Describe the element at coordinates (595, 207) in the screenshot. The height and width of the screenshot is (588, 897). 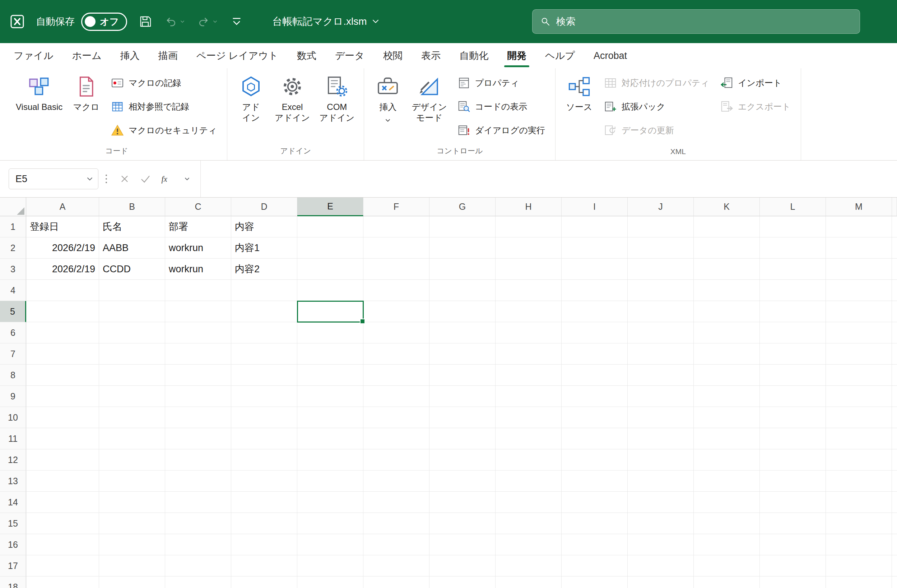
I see `column-header-I: I` at that location.